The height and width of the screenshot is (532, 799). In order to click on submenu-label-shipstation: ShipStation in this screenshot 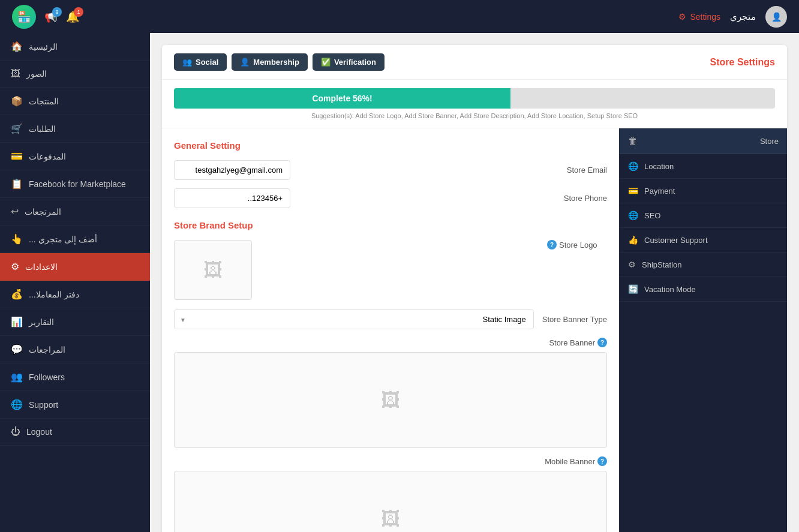, I will do `click(662, 265)`.